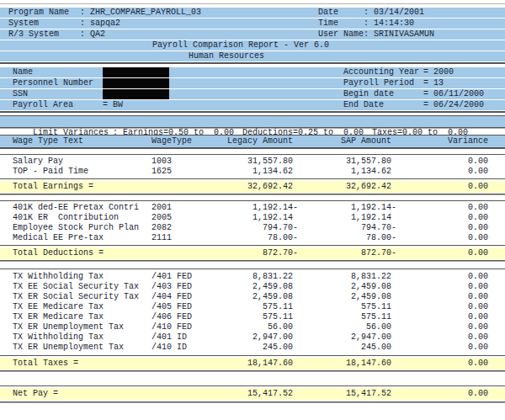 This screenshot has width=505, height=420. Describe the element at coordinates (384, 94) in the screenshot. I see `begin-date-label: Begin date` at that location.